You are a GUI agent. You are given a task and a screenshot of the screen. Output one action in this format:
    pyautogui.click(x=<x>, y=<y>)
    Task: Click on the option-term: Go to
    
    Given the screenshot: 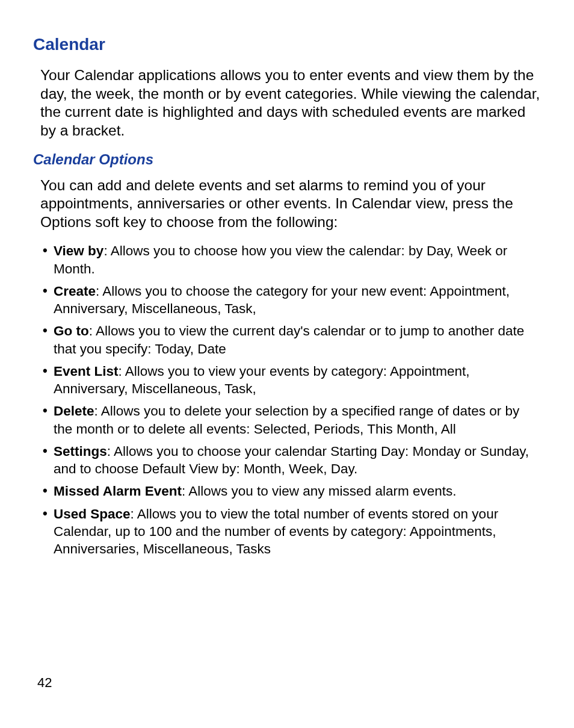 What is the action you would take?
    pyautogui.click(x=71, y=331)
    